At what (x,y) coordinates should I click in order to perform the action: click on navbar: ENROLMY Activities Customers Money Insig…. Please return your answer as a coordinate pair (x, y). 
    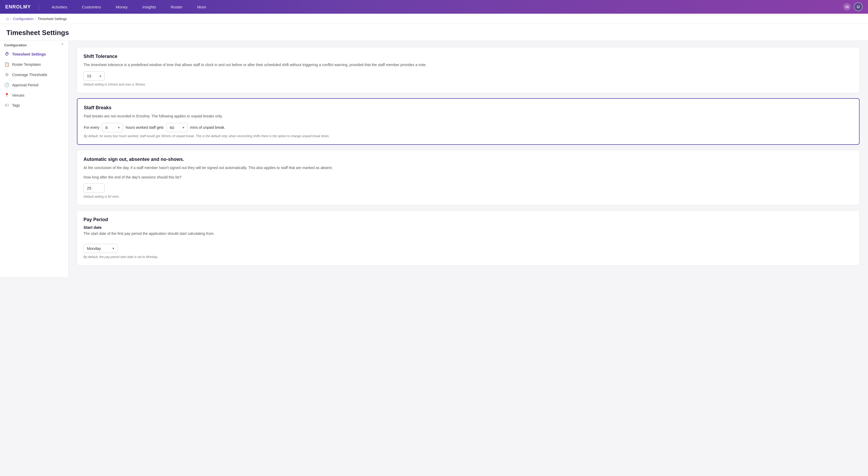
    Looking at the image, I should click on (434, 7).